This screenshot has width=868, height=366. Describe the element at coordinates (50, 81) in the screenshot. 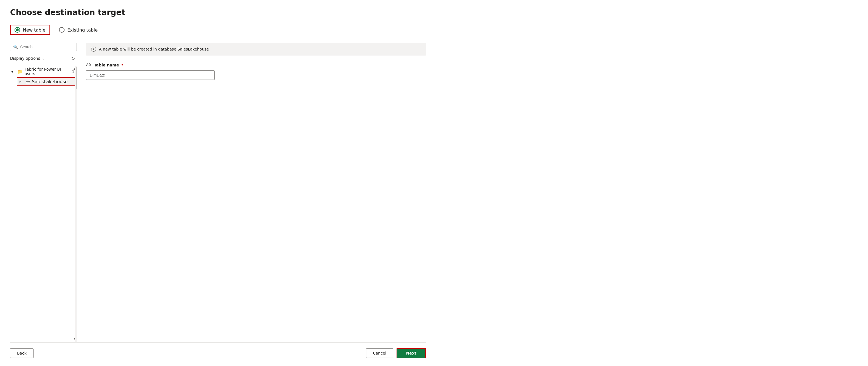

I see `tree-lakehouse-label: SalesLakehouse` at that location.